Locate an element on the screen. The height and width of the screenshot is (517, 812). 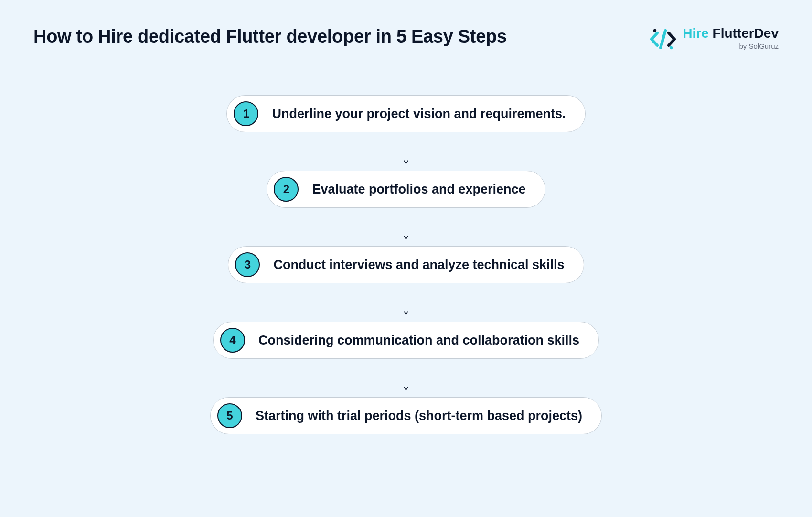
logo-text-wrap: Hire FlutterDev by SolGuruz is located at coordinates (731, 38).